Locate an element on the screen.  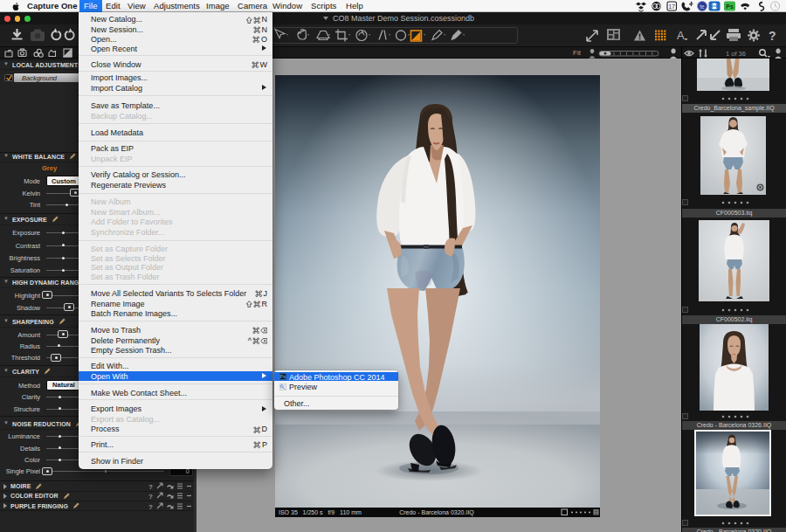
svg-text: te is located at coordinates (702, 7).